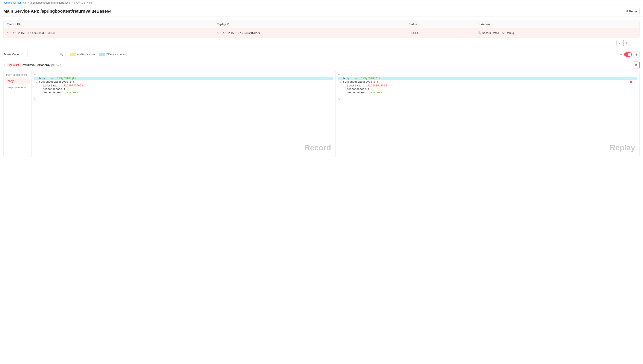 Image resolution: width=643 pixels, height=364 pixels. Describe the element at coordinates (322, 54) in the screenshot. I see `diff-toolbar: Scene Count： 1 🔍 Additional node Differe…` at that location.